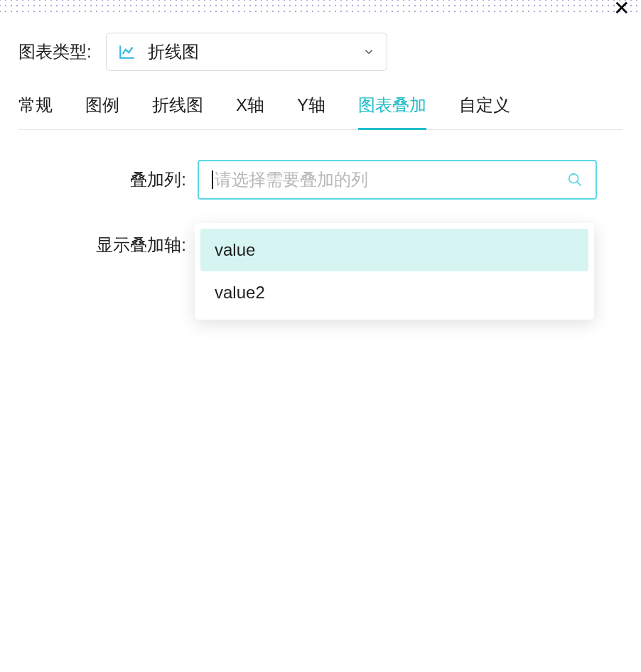 The image size is (641, 672). Describe the element at coordinates (250, 112) in the screenshot. I see `tab-x-axis: X轴` at that location.